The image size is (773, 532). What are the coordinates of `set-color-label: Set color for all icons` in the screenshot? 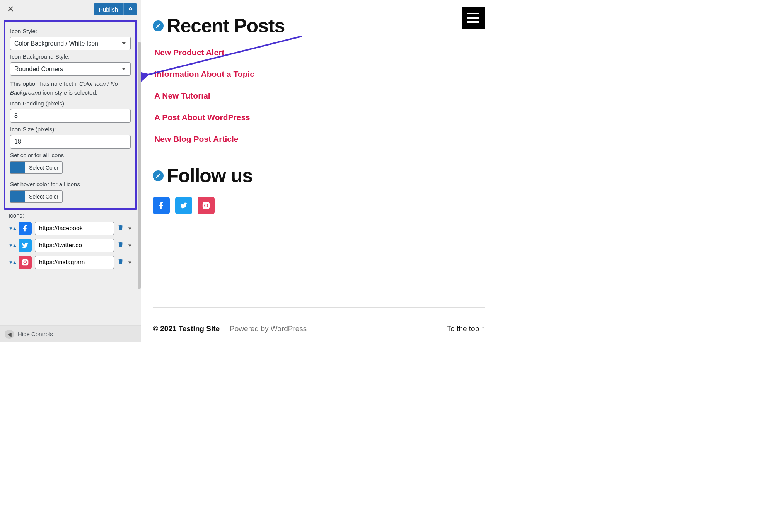 It's located at (70, 155).